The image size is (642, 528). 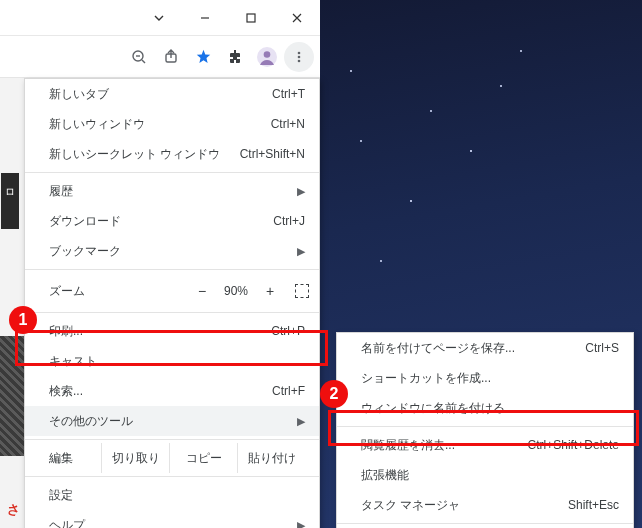 What do you see at coordinates (10, 201) in the screenshot?
I see `cropped-page-tile: ロ` at bounding box center [10, 201].